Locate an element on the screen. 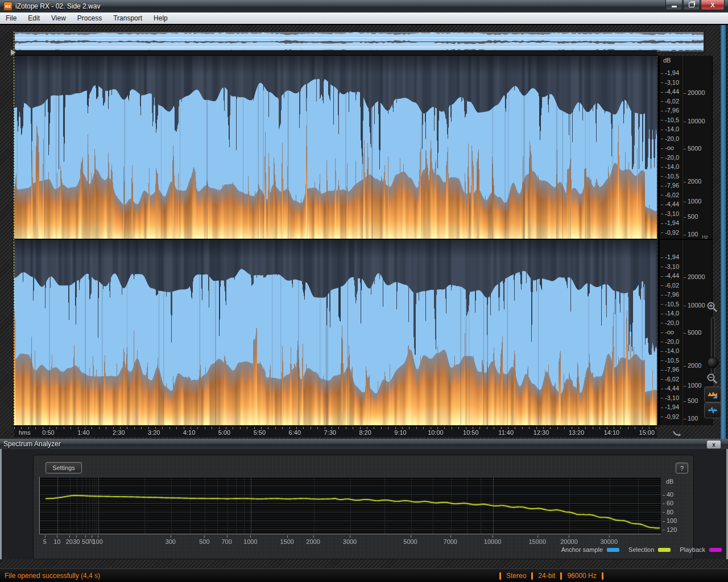 This screenshot has height=582, width=728. restore-button is located at coordinates (692, 5).